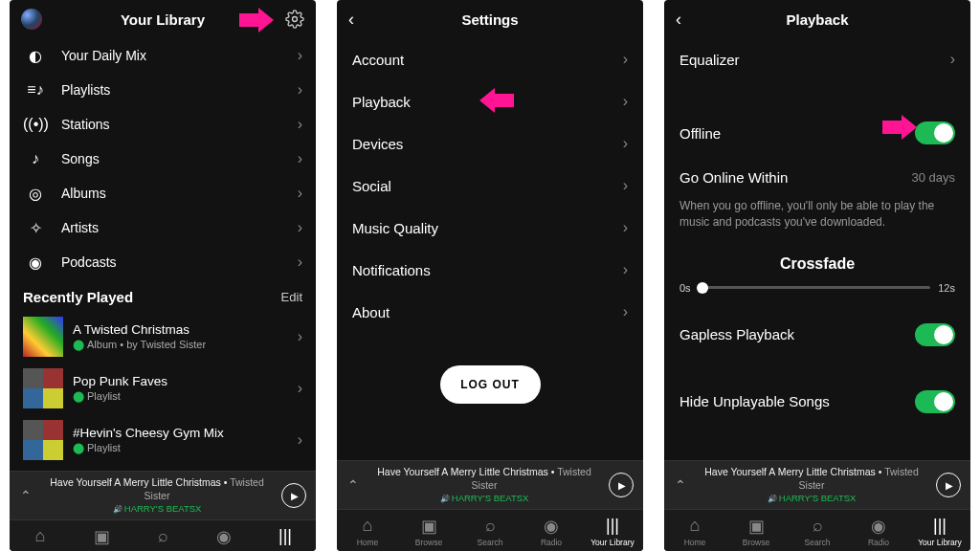 This screenshot has height=551, width=980. Describe the element at coordinates (490, 59) in the screenshot. I see `row-account: Account›` at that location.